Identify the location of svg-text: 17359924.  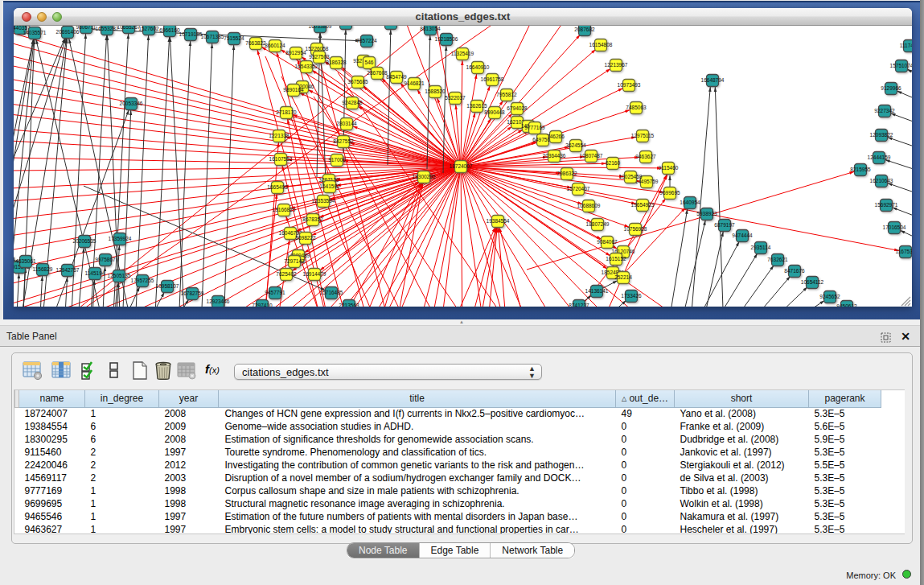
(121, 238).